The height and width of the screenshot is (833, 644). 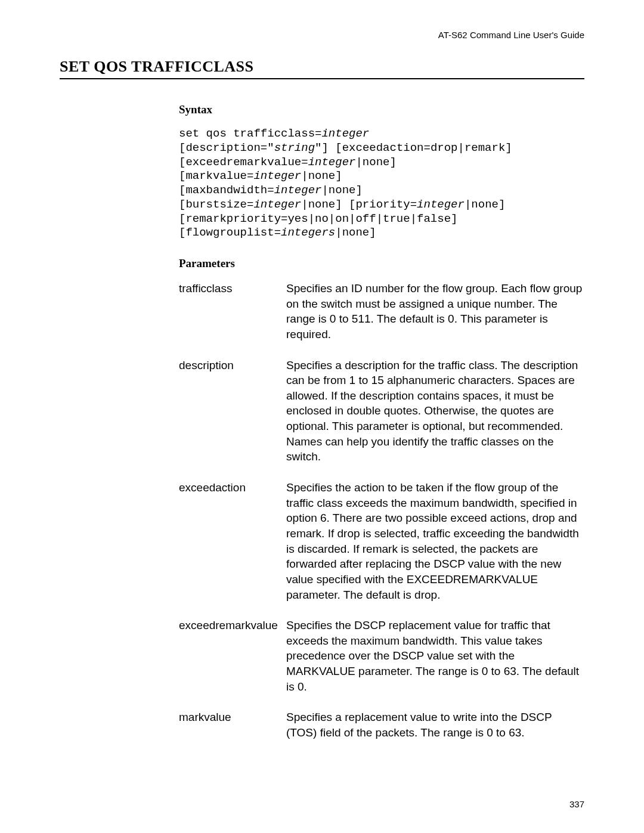 I want to click on param-name: markvalue, so click(x=233, y=717).